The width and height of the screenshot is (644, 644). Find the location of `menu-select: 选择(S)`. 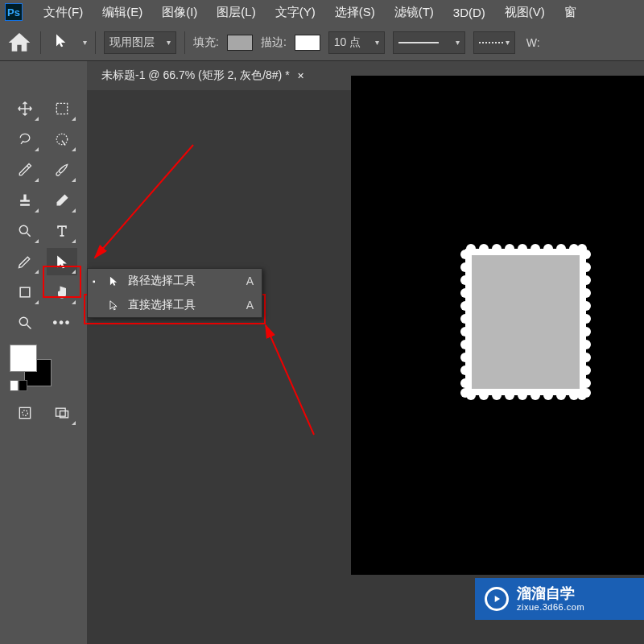

menu-select: 选择(S) is located at coordinates (355, 13).